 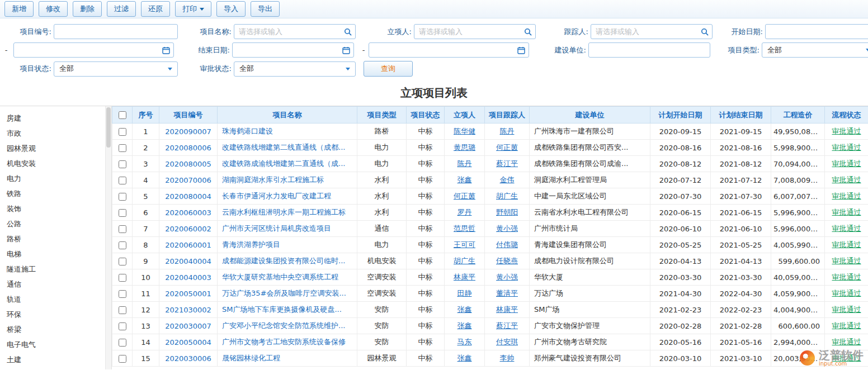 I want to click on column-header-flow: 流程状态, so click(x=847, y=115).